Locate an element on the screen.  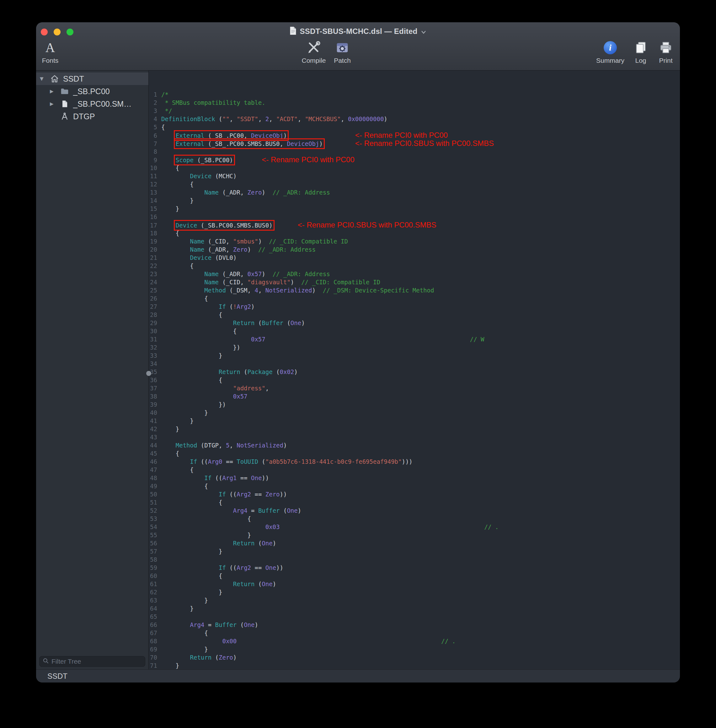
line-number: 4 is located at coordinates (155, 119).